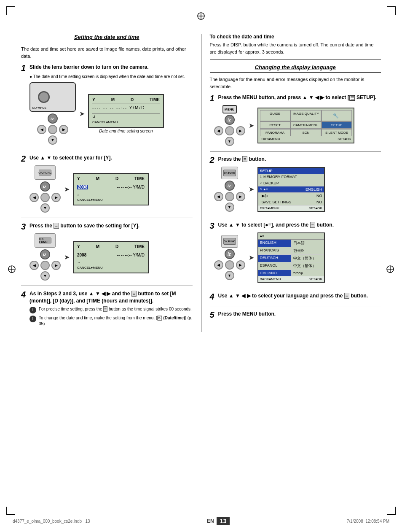 The image size is (402, 532). What do you see at coordinates (251, 189) in the screenshot?
I see `arrow-rstep2: ➤` at bounding box center [251, 189].